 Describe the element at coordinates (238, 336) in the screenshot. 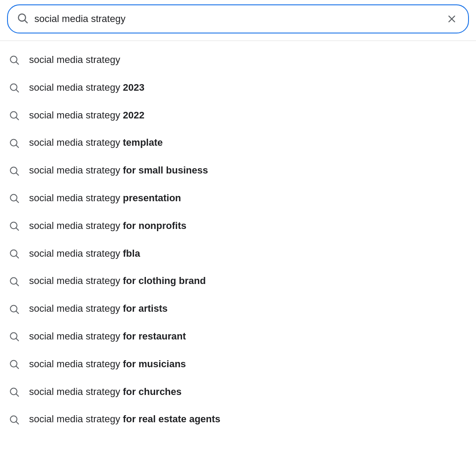

I see `suggestion-item: social media strategy for restaurant` at that location.